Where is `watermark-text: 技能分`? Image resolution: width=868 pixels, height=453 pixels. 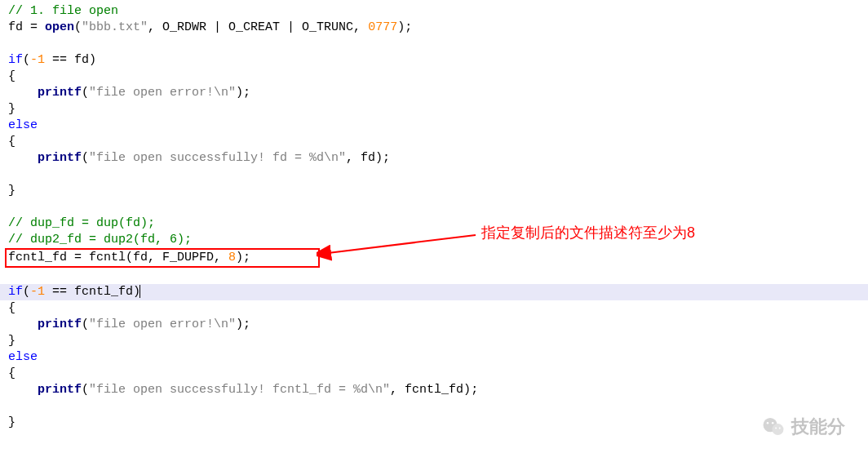
watermark-text: 技能分 is located at coordinates (818, 427).